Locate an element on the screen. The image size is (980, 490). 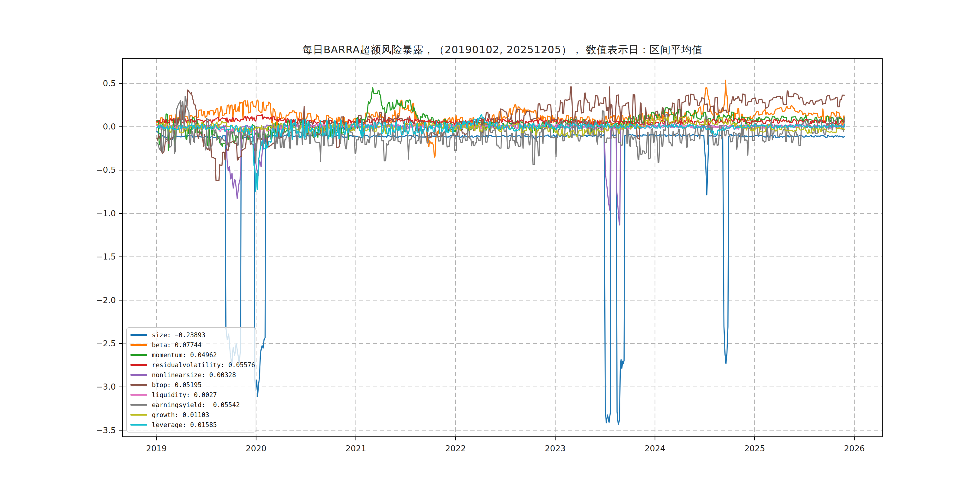
legend-item-earningsyield: earningsyield: −0.05542 is located at coordinates (191, 405).